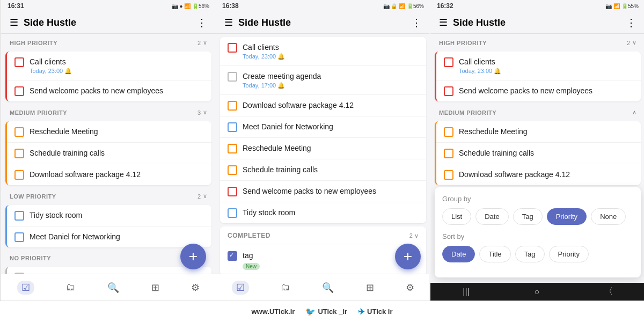  I want to click on footer-icon-3: 〈, so click(609, 292).